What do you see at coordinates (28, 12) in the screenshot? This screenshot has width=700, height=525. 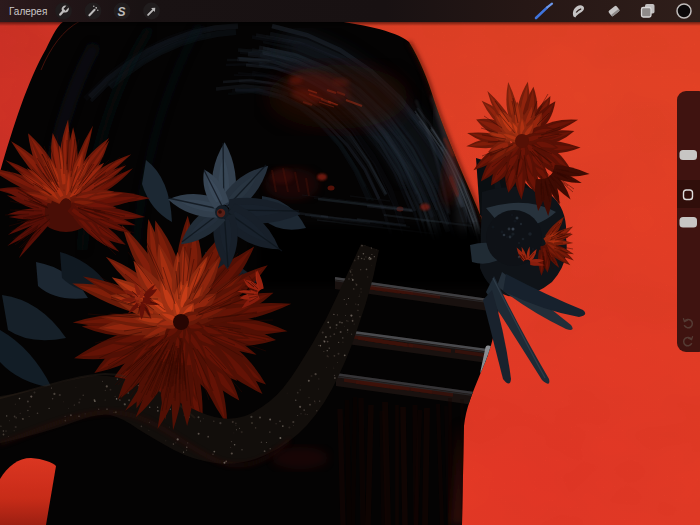 I see `svg-text: Галерея` at bounding box center [28, 12].